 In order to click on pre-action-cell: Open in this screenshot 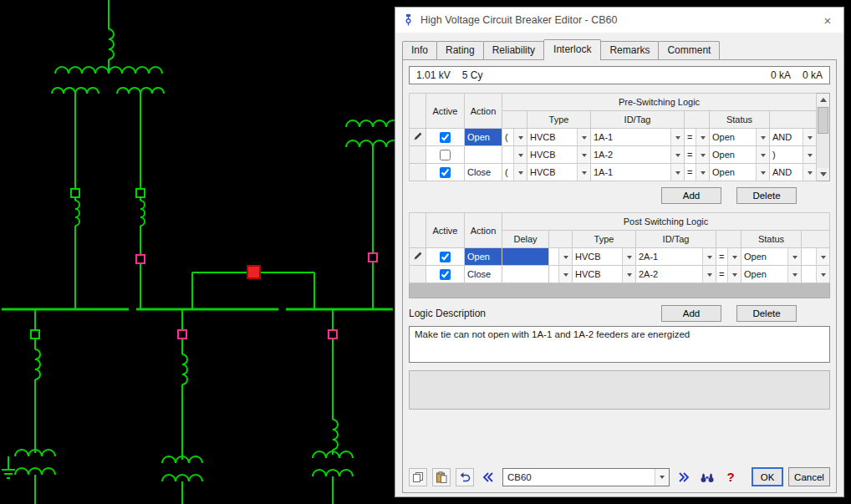, I will do `click(483, 137)`.